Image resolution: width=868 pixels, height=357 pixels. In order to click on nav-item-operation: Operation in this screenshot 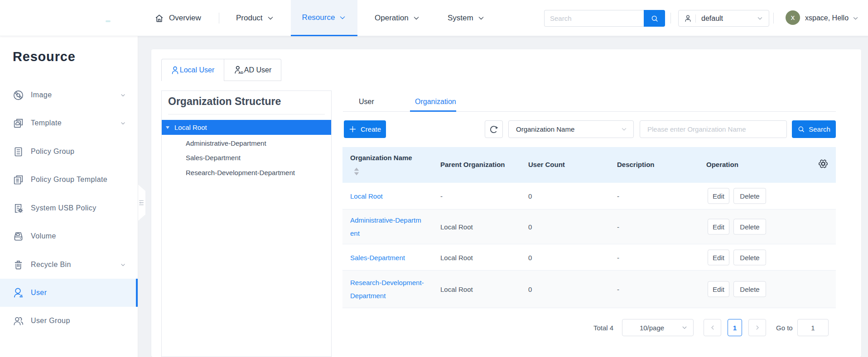, I will do `click(397, 18)`.